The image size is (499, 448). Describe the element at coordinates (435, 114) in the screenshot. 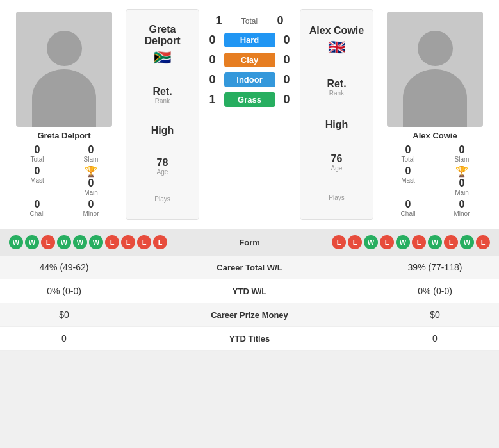

I see `right-player-card: Alex Cowie 0 Total 0 Slam 0 Mast 🏆 0 Ma` at that location.